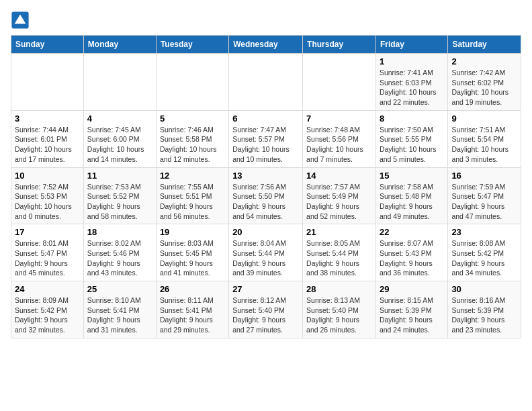 The height and width of the screenshot is (411, 532). What do you see at coordinates (47, 118) in the screenshot?
I see `day-number: 3` at bounding box center [47, 118].